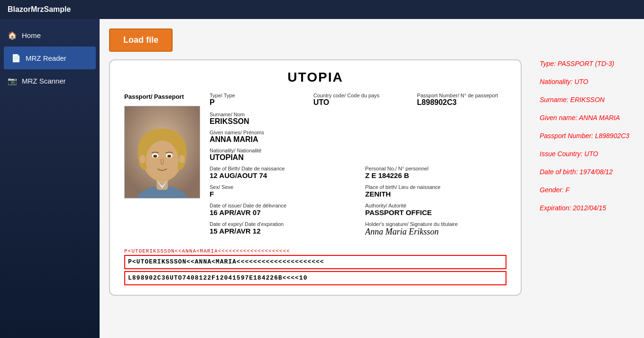 The height and width of the screenshot is (338, 644). I want to click on personal-no-label: Personal No./ N° personnel, so click(436, 169).